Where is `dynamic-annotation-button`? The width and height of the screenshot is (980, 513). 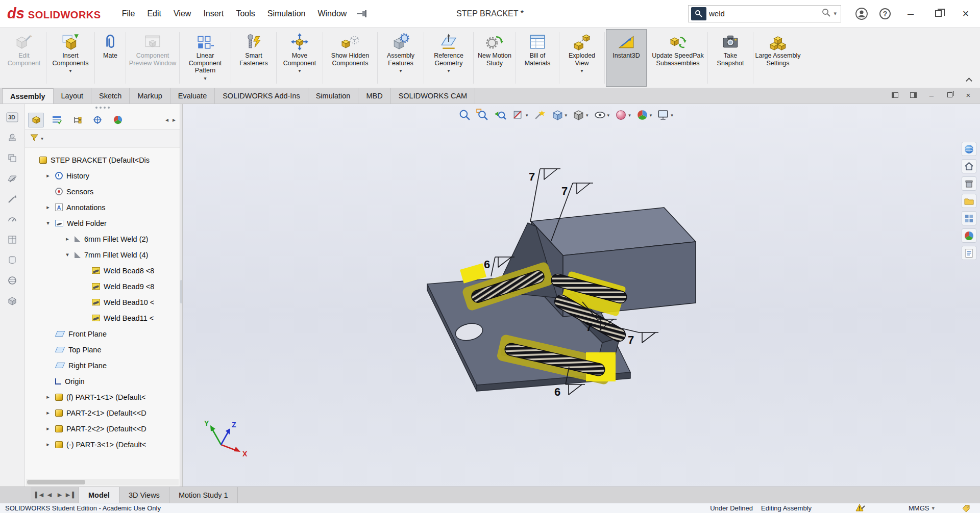 dynamic-annotation-button is located at coordinates (540, 115).